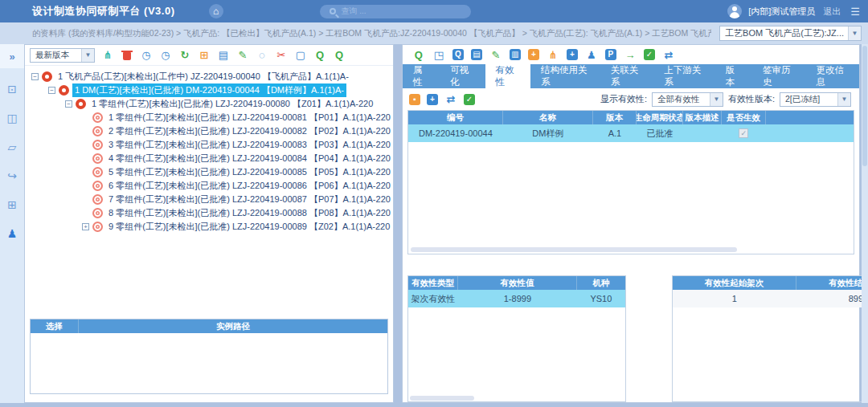  Describe the element at coordinates (601, 283) in the screenshot. I see `column-header: 机种` at that location.